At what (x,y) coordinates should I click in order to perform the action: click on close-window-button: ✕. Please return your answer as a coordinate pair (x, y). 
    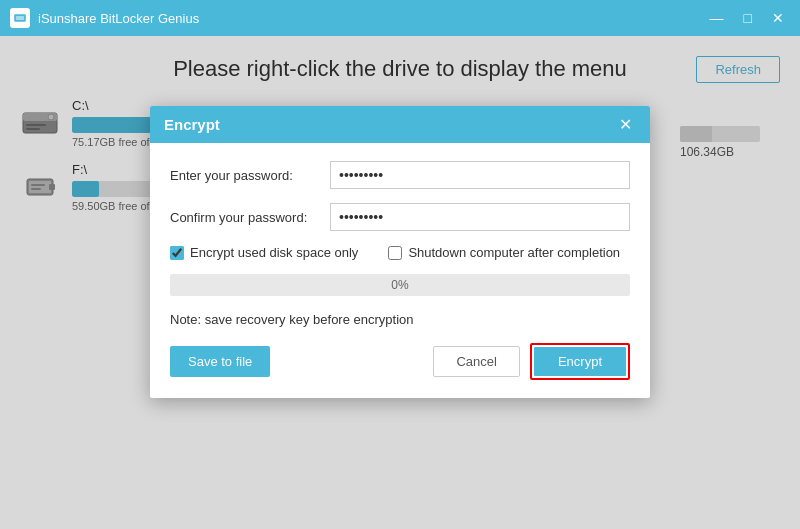
    Looking at the image, I should click on (778, 18).